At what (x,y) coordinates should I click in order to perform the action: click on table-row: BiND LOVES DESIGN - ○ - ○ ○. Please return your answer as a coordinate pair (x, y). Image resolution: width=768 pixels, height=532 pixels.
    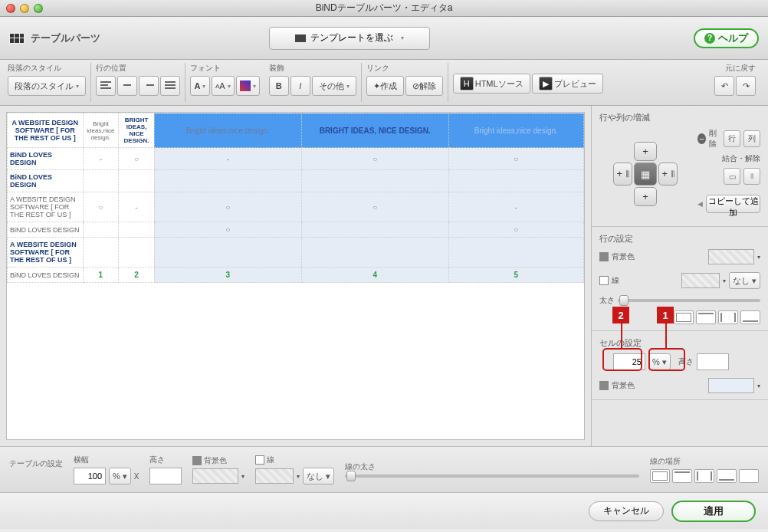
    Looking at the image, I should click on (296, 159).